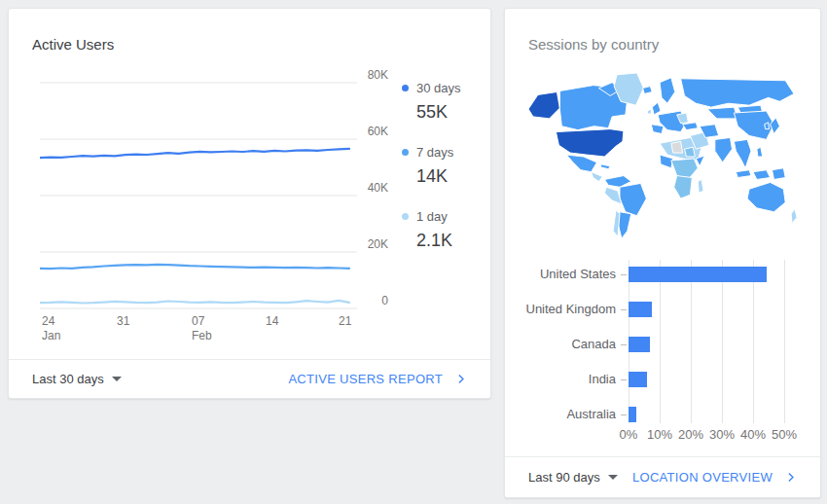 The height and width of the screenshot is (504, 827). I want to click on x-axis-tick-label: 24Jan, so click(51, 329).